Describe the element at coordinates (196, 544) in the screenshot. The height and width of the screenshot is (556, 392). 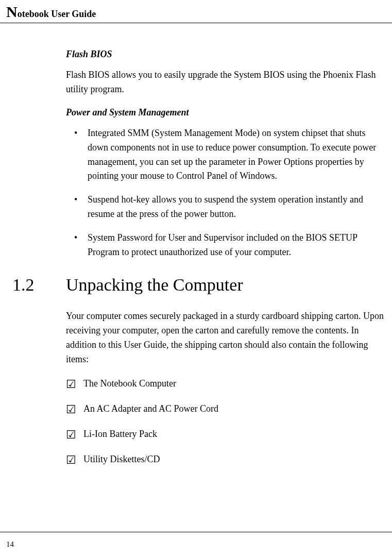
I see `page-footer: 14` at that location.